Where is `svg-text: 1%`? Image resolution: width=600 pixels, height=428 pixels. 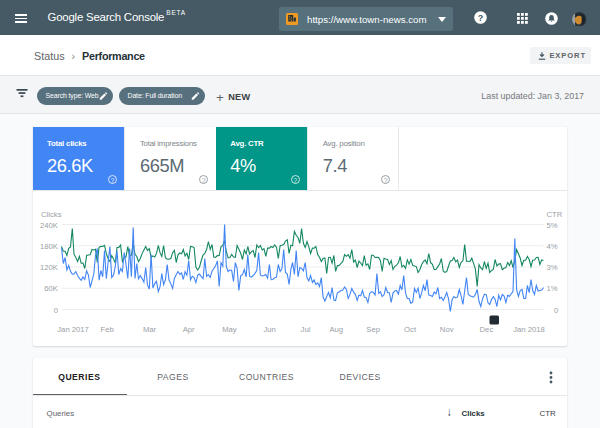 svg-text: 1% is located at coordinates (552, 288).